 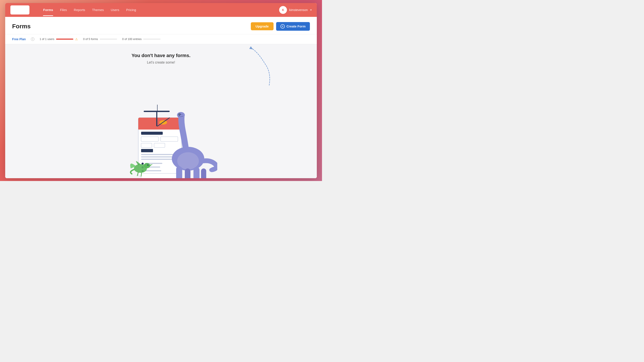 What do you see at coordinates (282, 26) in the screenshot?
I see `plus-circle-icon: +` at bounding box center [282, 26].